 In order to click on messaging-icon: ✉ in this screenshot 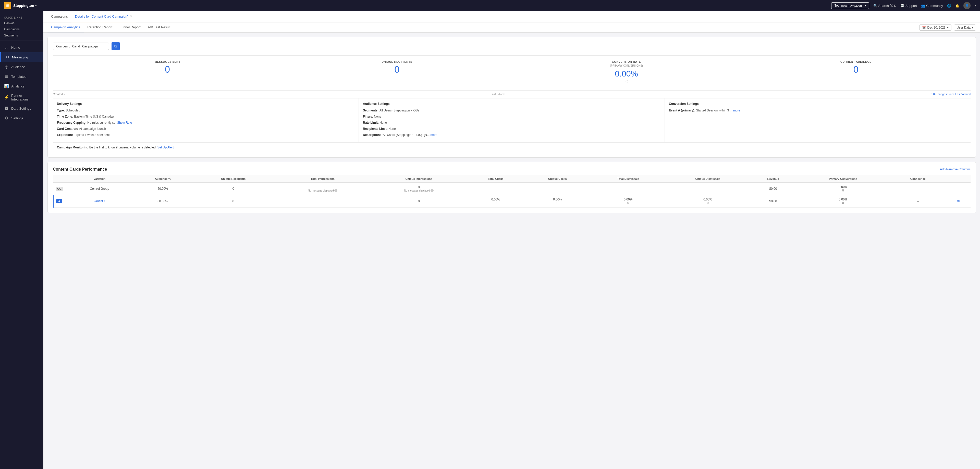, I will do `click(7, 57)`.